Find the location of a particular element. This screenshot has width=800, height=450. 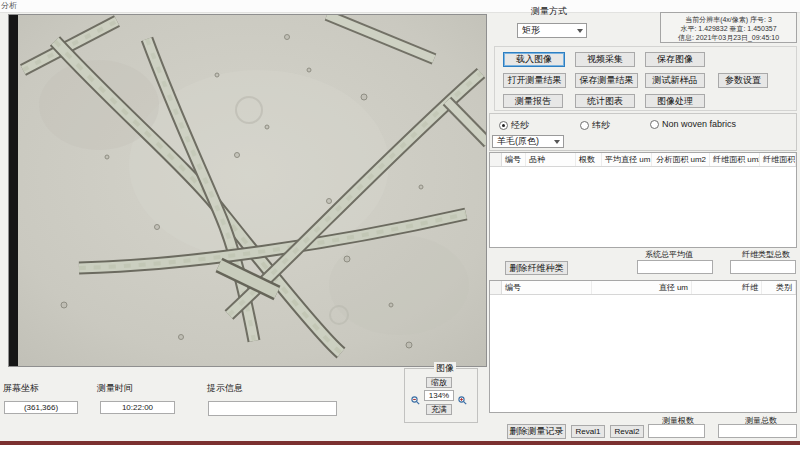

desktop-strip is located at coordinates (400, 448).